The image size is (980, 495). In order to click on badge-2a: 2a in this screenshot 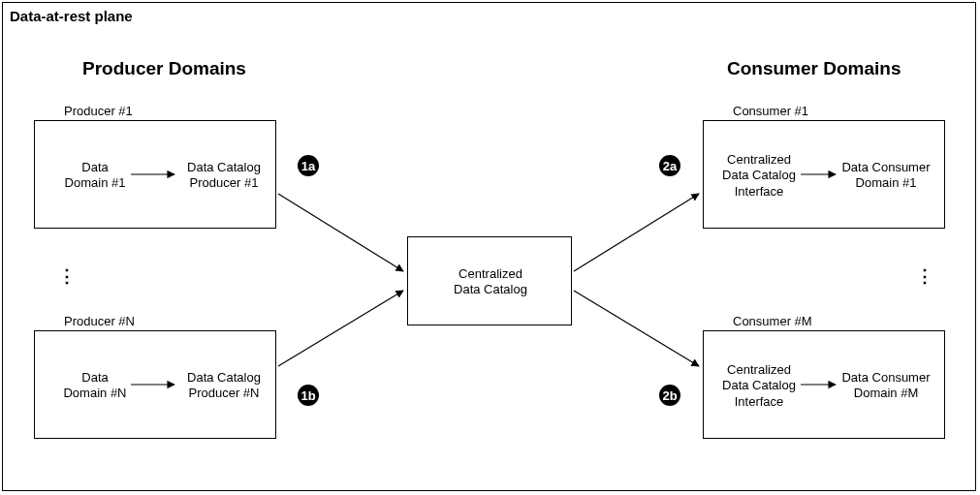, I will do `click(670, 166)`.